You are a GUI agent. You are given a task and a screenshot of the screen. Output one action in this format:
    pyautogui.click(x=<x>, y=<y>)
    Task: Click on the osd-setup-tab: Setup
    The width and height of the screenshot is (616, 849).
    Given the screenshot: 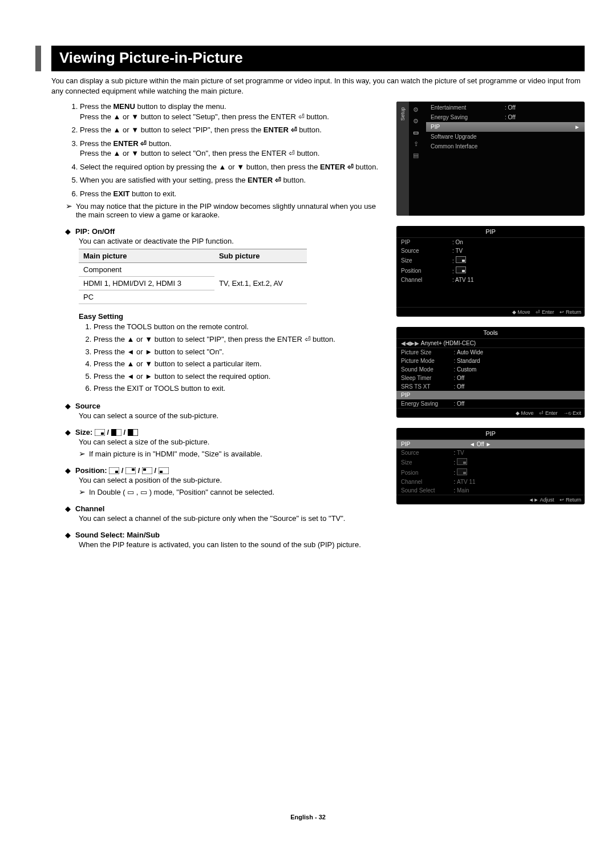 What is the action you would take?
    pyautogui.click(x=403, y=114)
    